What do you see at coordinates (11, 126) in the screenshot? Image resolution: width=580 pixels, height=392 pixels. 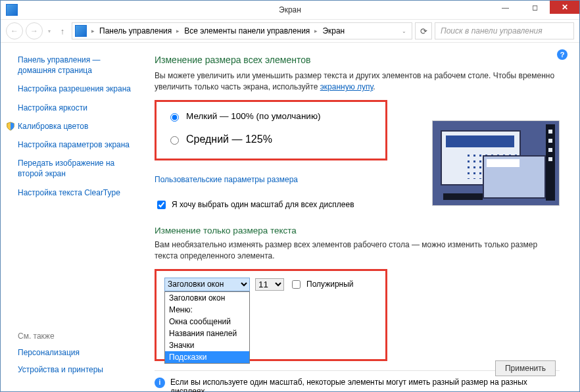 I see `shield-icon` at bounding box center [11, 126].